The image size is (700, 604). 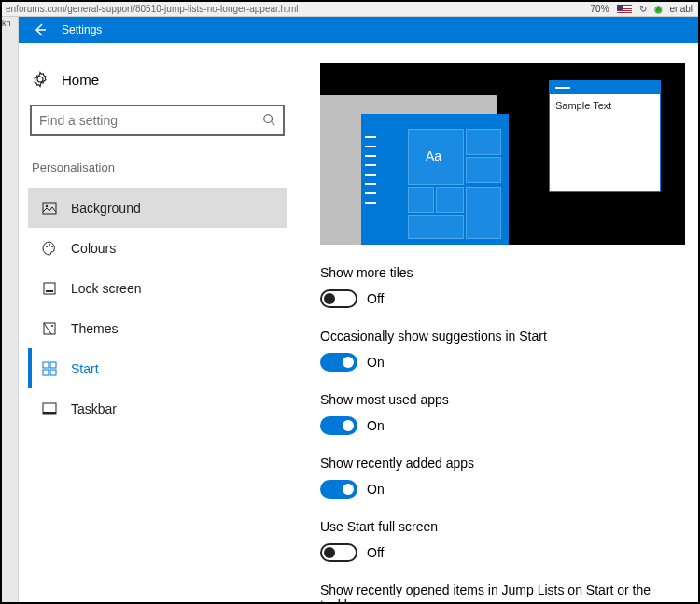 I want to click on setting-label: Use Start full screen, so click(x=502, y=527).